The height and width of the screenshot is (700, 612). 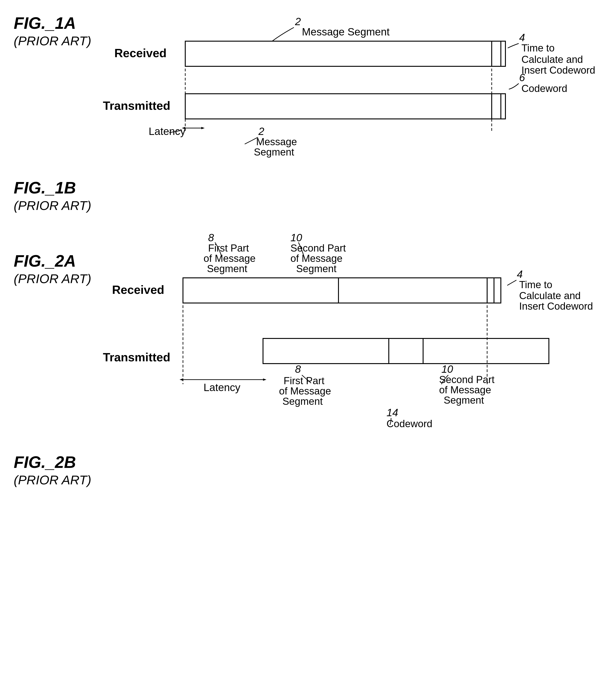 I want to click on fig1b-title-block: FIG._1B (PRIOR ART), so click(x=53, y=196).